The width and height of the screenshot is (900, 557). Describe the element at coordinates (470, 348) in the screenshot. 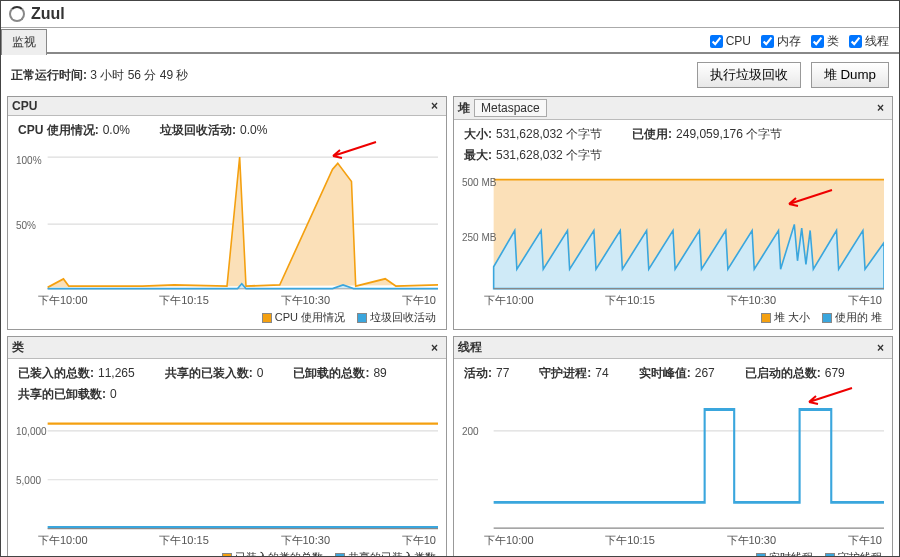

I see `panel-title: 线程` at that location.